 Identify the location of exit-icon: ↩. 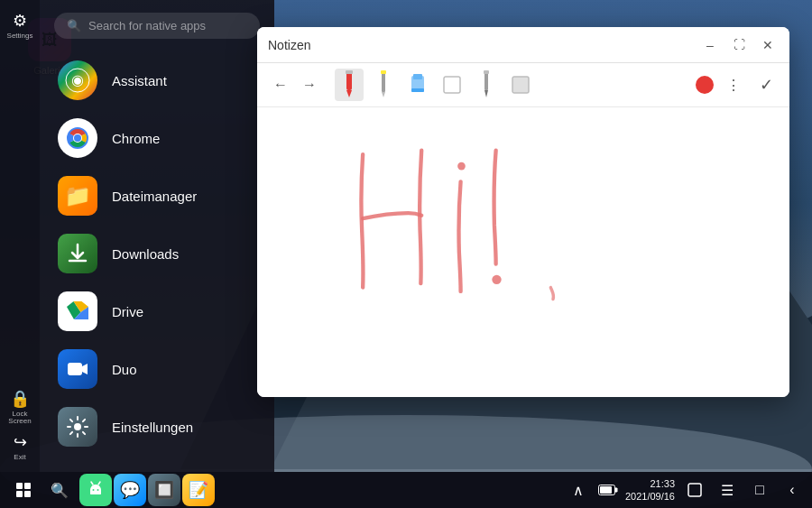
(20, 442).